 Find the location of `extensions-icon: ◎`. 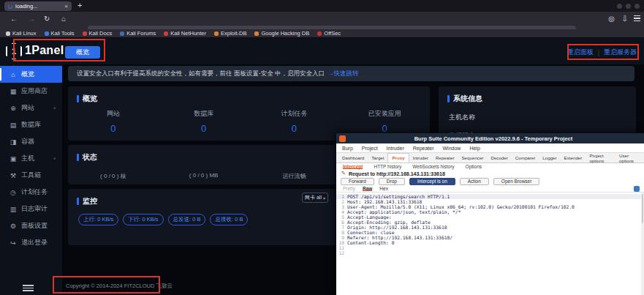

extensions-icon: ◎ is located at coordinates (611, 19).